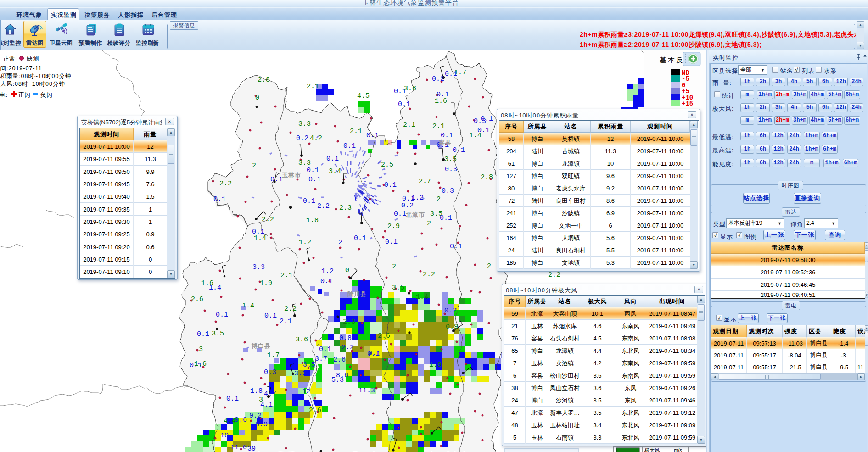  I want to click on svg-text: 容县, so click(445, 142).